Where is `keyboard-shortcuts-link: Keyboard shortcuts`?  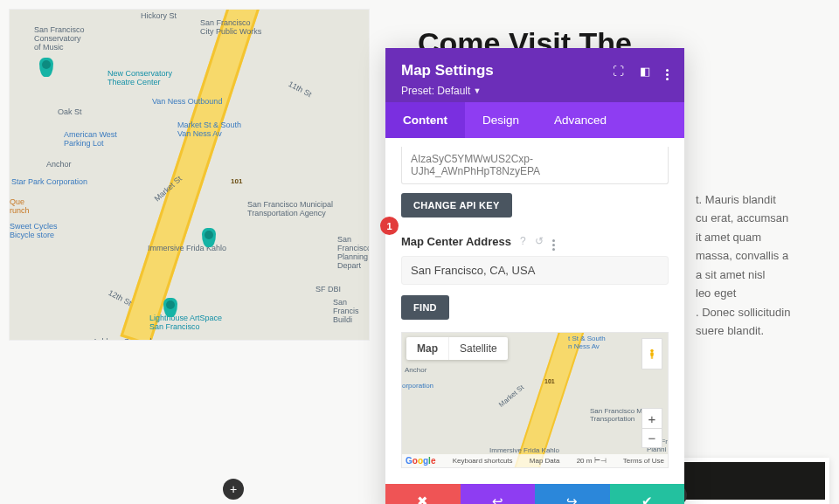
keyboard-shortcuts-link: Keyboard shortcuts is located at coordinates (482, 461).